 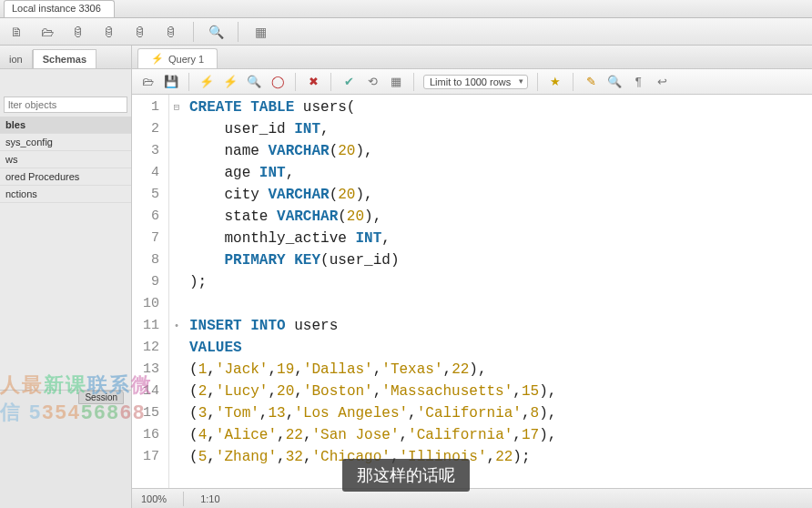 What do you see at coordinates (66, 142) in the screenshot?
I see `schema-item: sys_config` at bounding box center [66, 142].